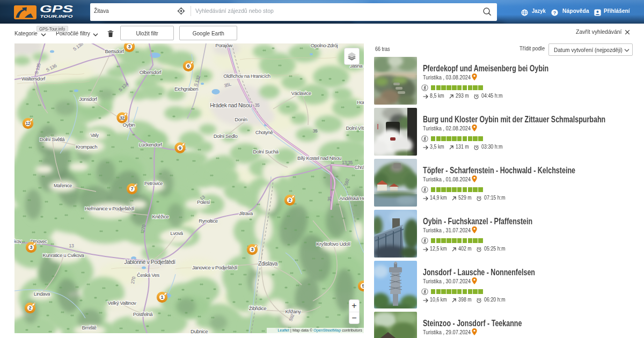 This screenshot has width=644, height=338. What do you see at coordinates (324, 46) in the screenshot?
I see `svg-text: Opolno-Zdrój` at bounding box center [324, 46].